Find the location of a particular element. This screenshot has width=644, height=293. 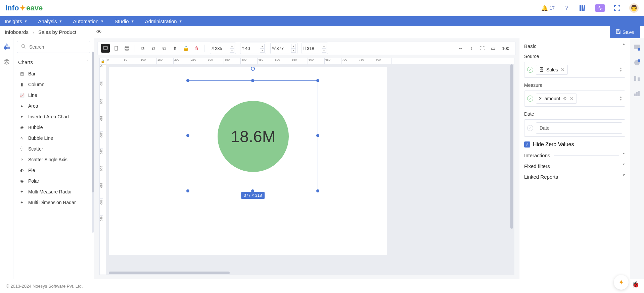

section-basic: Basic˄ is located at coordinates (575, 46).